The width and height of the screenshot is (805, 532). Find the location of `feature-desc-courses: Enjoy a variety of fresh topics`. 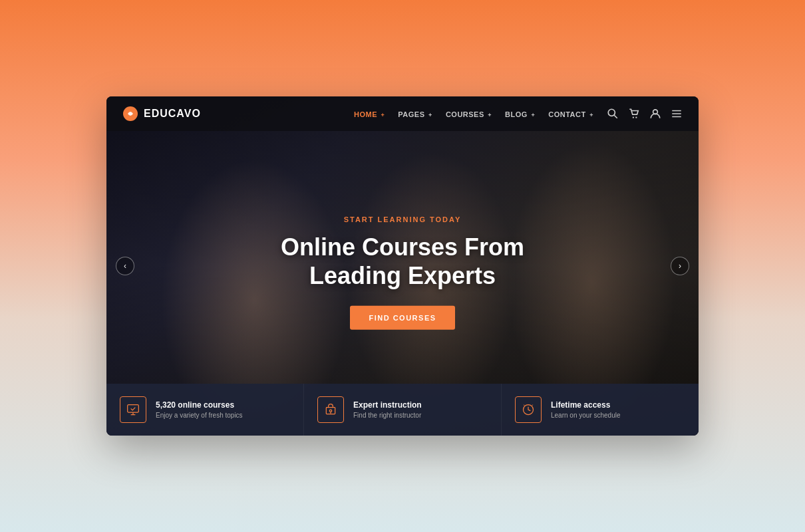

feature-desc-courses: Enjoy a variety of fresh topics is located at coordinates (200, 415).